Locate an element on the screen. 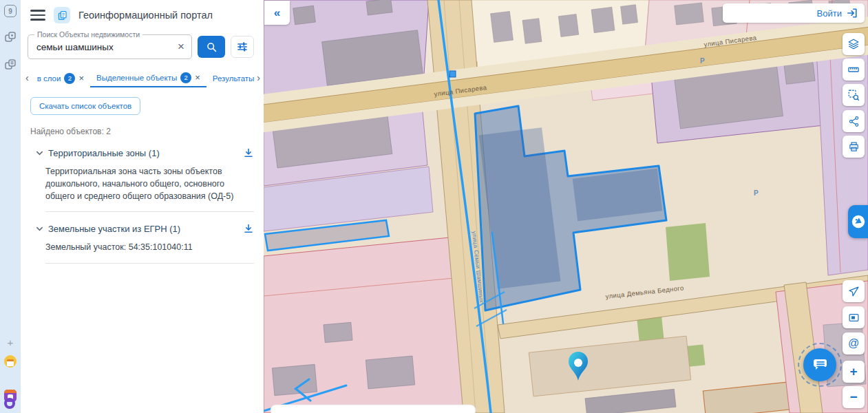  panorama-button is located at coordinates (858, 222).